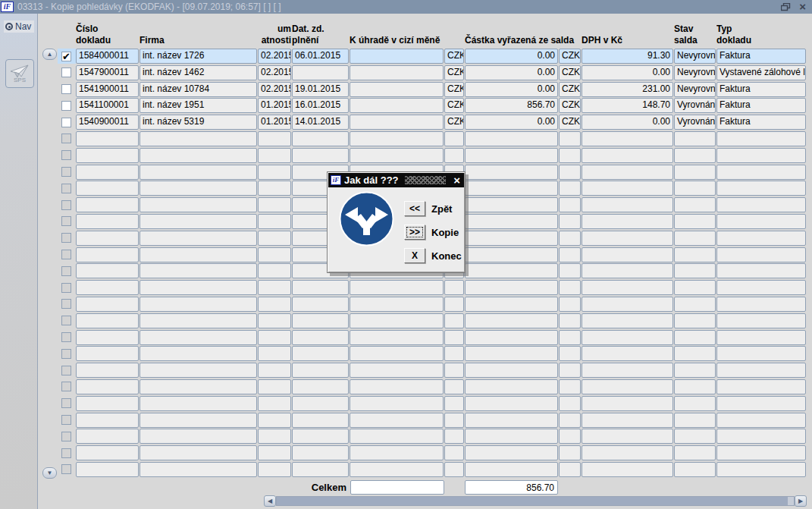 This screenshot has height=509, width=812. I want to click on cell-castka: 0.00, so click(511, 73).